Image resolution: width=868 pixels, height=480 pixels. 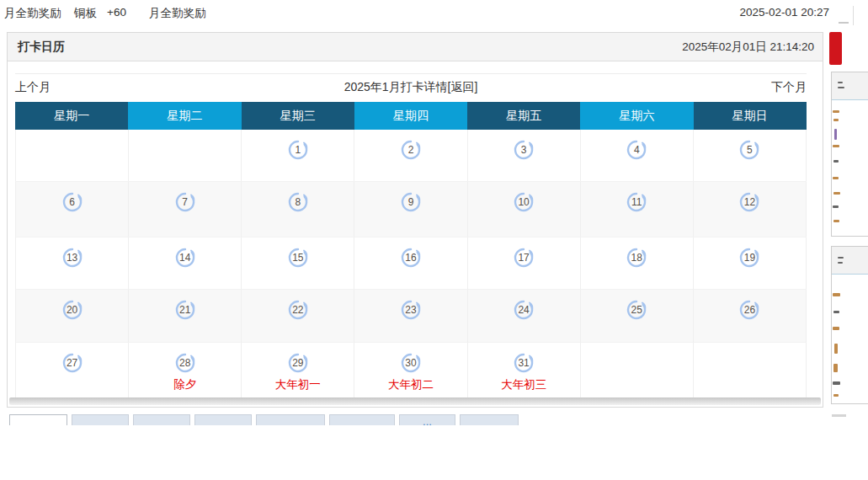 I want to click on day-cell: 11, so click(x=637, y=210).